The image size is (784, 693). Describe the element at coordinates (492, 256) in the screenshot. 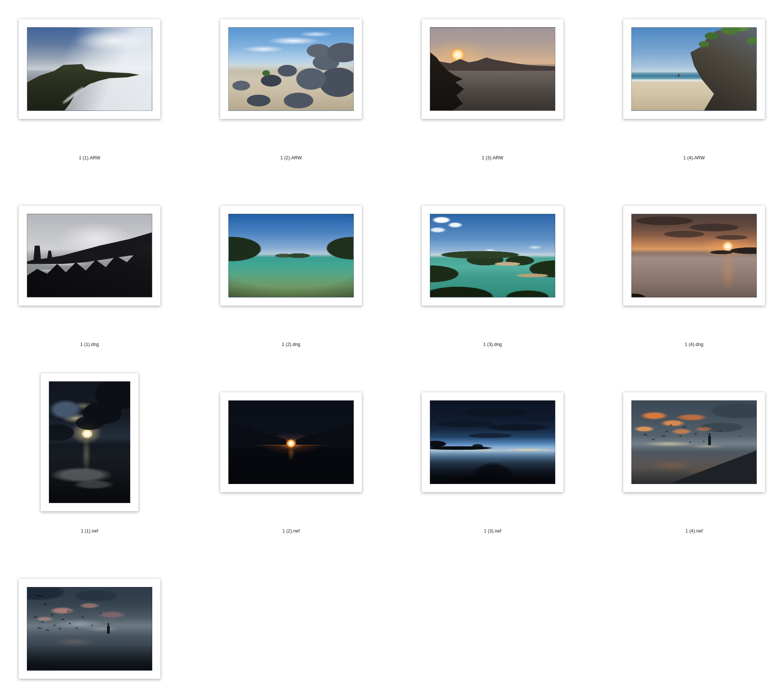

I see `thumbnail-photo-1-3-dng` at that location.